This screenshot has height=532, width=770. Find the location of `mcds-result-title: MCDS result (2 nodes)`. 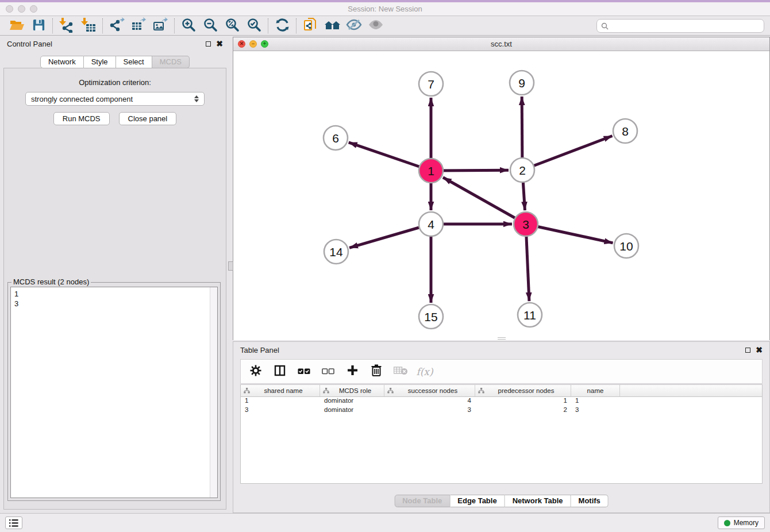

mcds-result-title: MCDS result (2 nodes) is located at coordinates (51, 282).